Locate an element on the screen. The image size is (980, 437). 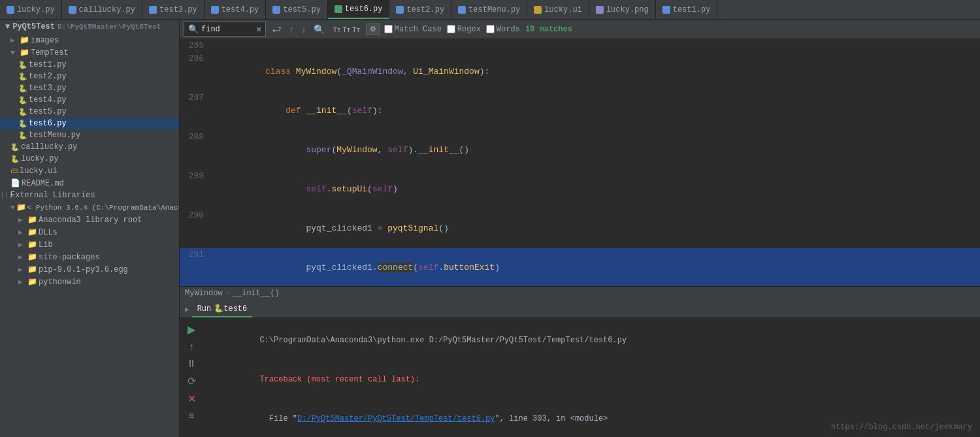
sidebar-item-python: ▼ 📁 < Python 3.6.4 (C:\ProgramData\Anaco… is located at coordinates (90, 208).